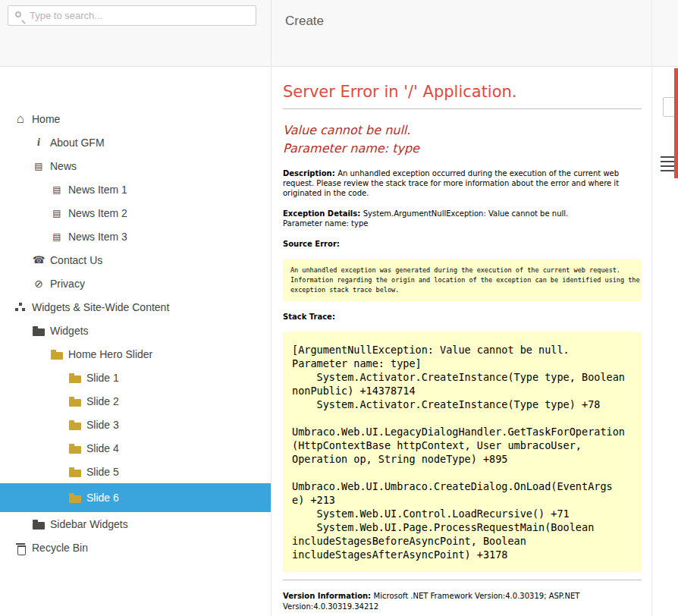  What do you see at coordinates (135, 212) in the screenshot?
I see `tree-item-news-item-2: ▤News Item 2` at bounding box center [135, 212].